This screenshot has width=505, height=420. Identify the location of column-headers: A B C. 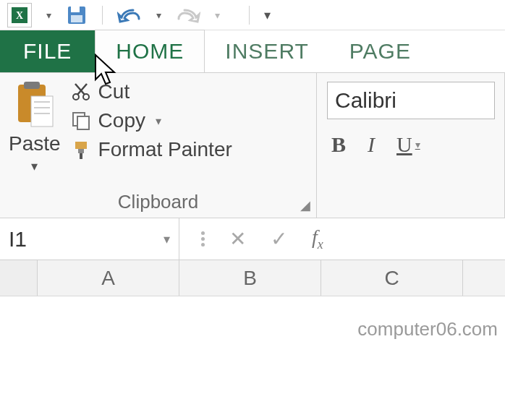
(252, 278).